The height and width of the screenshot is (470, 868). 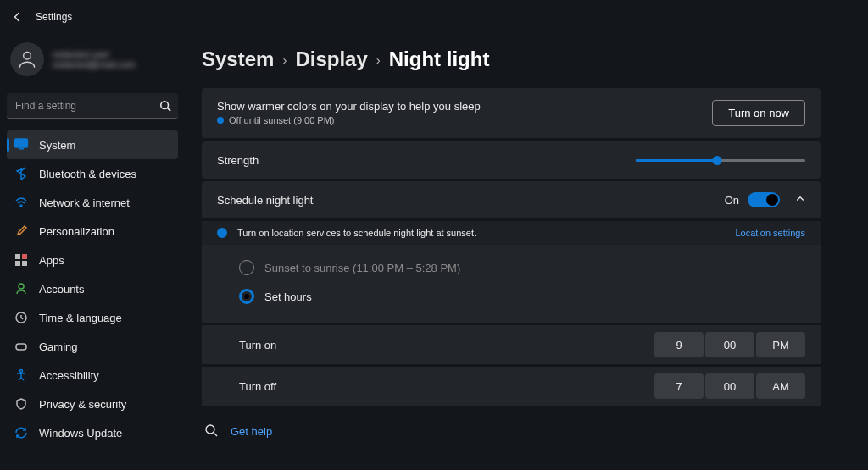 I want to click on brush-icon, so click(x=21, y=231).